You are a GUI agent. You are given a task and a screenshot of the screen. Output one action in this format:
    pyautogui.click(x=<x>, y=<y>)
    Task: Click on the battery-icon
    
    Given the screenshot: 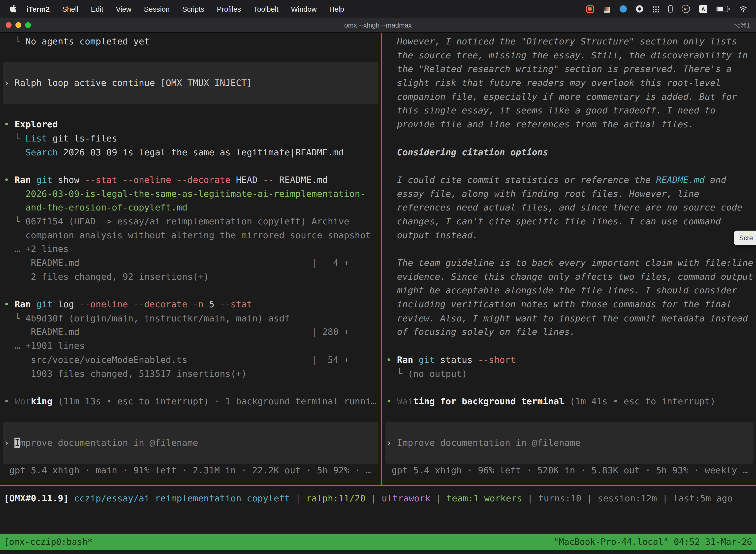 What is the action you would take?
    pyautogui.click(x=722, y=9)
    